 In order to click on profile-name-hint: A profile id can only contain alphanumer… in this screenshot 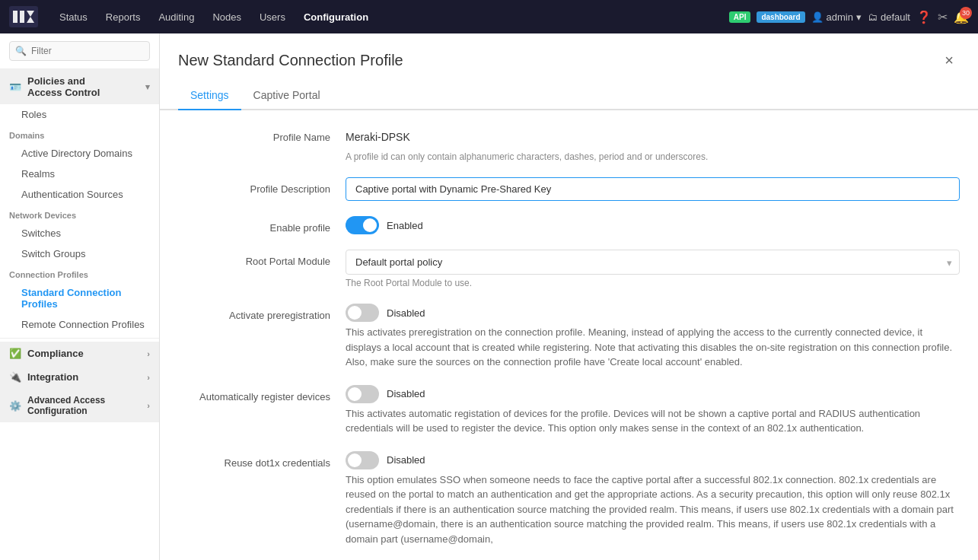, I will do `click(653, 157)`.